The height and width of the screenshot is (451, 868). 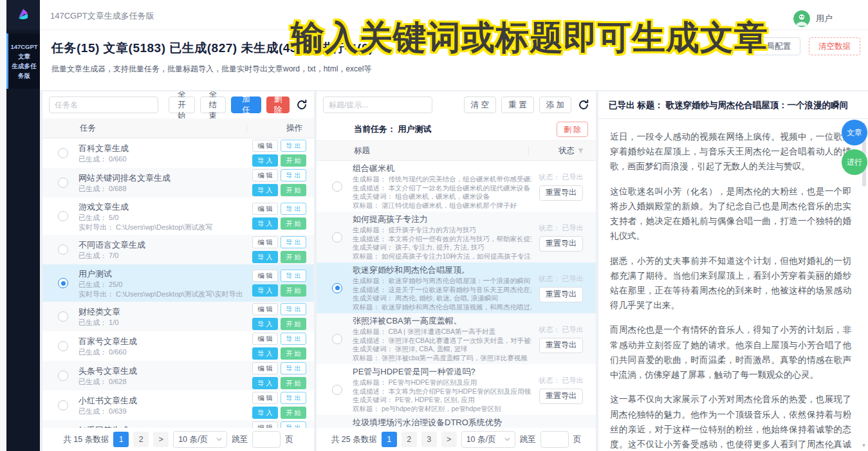 What do you see at coordinates (863, 445) in the screenshot?
I see `scroll-down-icon: ▼` at bounding box center [863, 445].